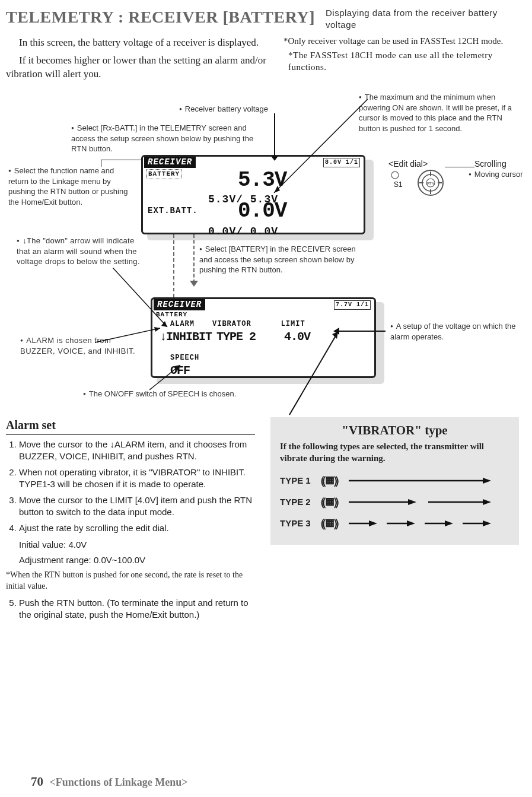  What do you see at coordinates (326, 148) in the screenshot?
I see `arrow-max-min` at bounding box center [326, 148].